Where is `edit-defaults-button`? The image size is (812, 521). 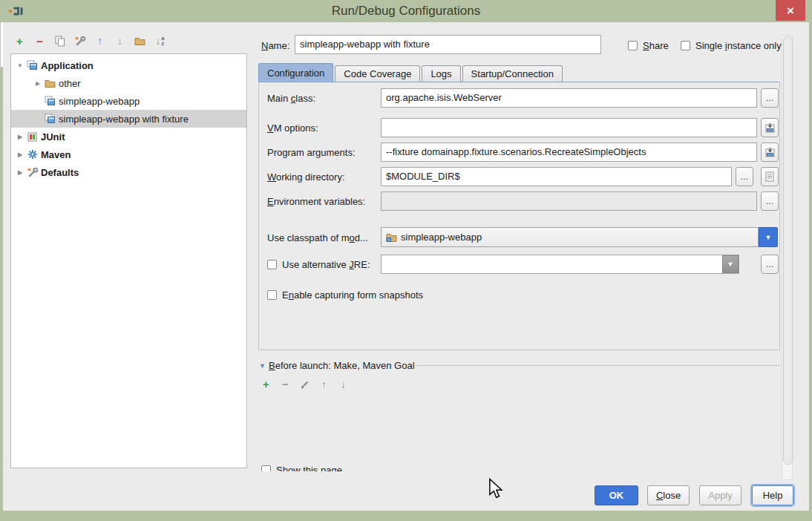
edit-defaults-button is located at coordinates (80, 42).